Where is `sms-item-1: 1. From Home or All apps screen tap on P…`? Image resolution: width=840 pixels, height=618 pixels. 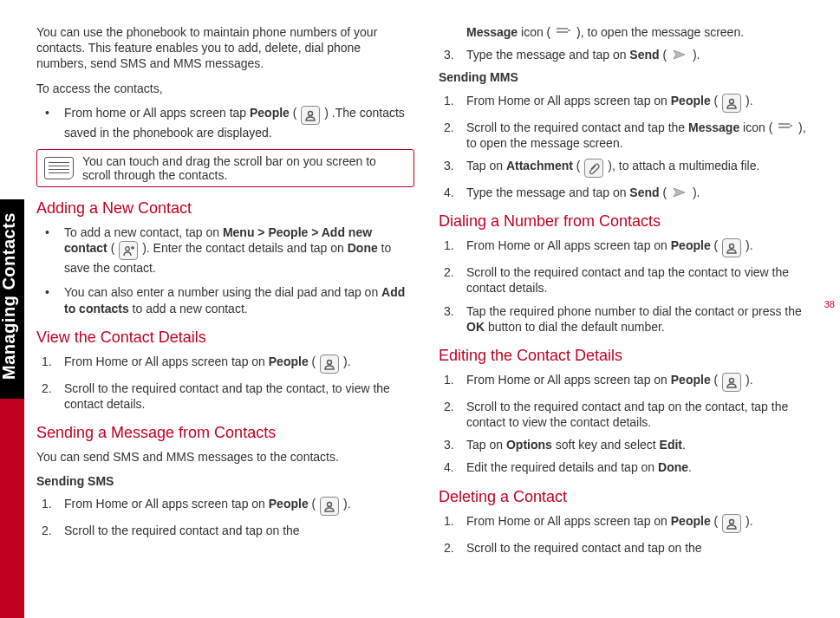 sms-item-1: 1. From Home or All apps screen tap on P… is located at coordinates (225, 506).